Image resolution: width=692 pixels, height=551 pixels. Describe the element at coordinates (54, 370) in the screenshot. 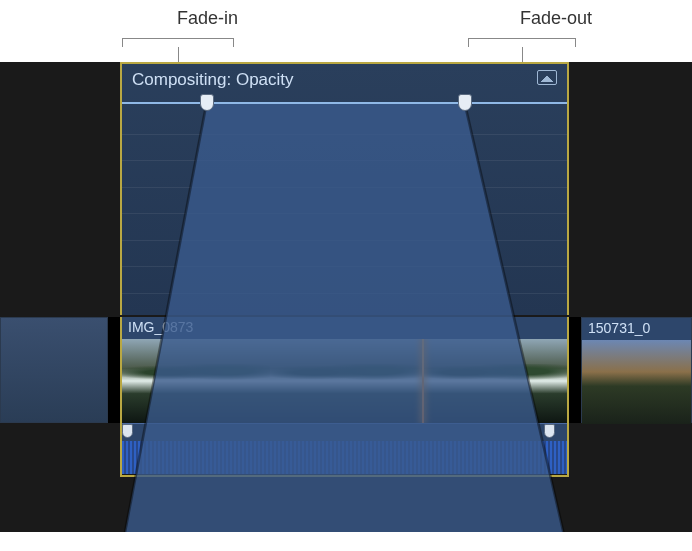

I see `clip-previous` at that location.